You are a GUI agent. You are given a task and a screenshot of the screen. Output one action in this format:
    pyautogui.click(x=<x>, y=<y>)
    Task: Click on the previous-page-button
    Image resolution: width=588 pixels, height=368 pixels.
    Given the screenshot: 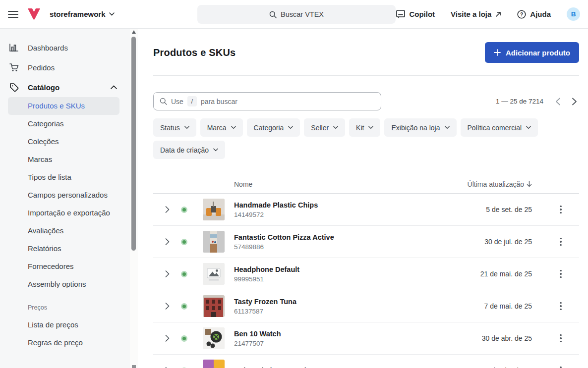 What is the action you would take?
    pyautogui.click(x=558, y=102)
    